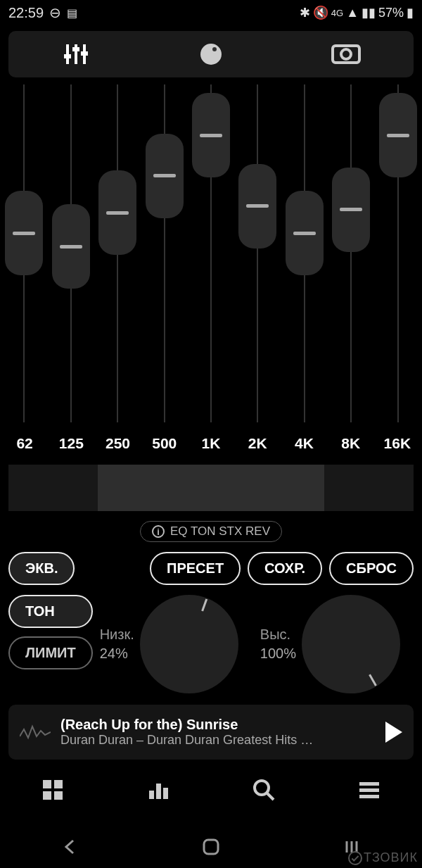 The image size is (422, 868). What do you see at coordinates (55, 13) in the screenshot?
I see `dnd-icon: ⊖` at bounding box center [55, 13].